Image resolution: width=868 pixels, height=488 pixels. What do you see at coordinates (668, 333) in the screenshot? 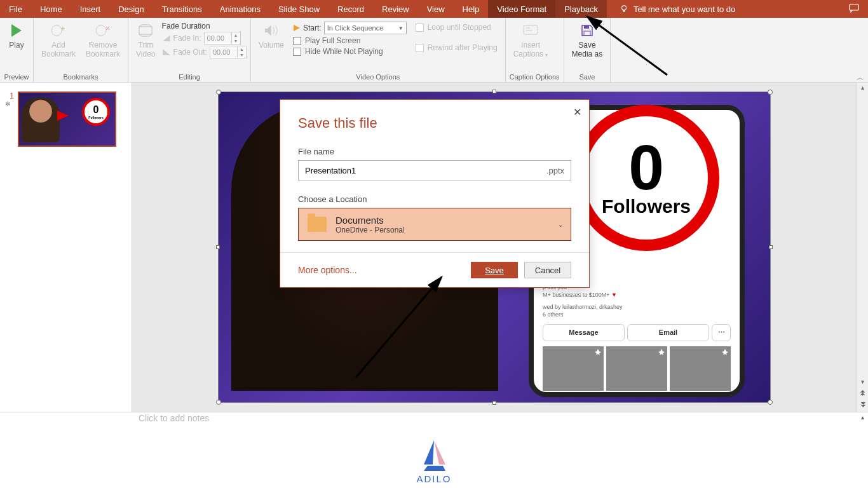
I see `phone-email-button: Email` at bounding box center [668, 333].